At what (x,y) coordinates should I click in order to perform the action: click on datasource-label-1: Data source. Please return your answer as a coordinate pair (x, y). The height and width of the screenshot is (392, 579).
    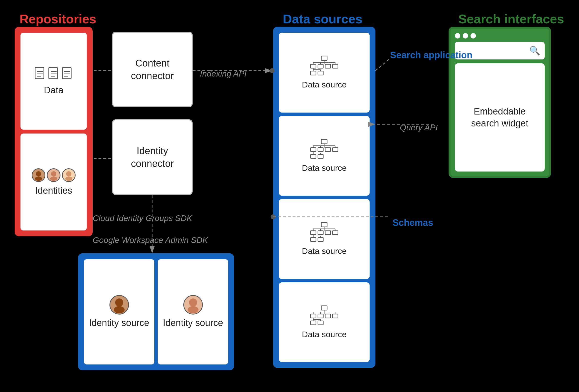
    Looking at the image, I should click on (324, 85).